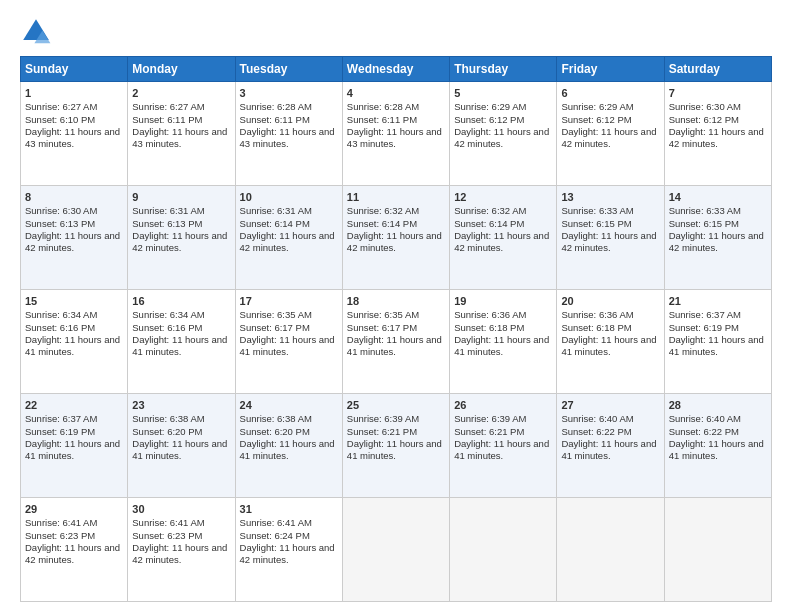 The height and width of the screenshot is (612, 792). What do you see at coordinates (288, 550) in the screenshot?
I see `calendar-cell: 31Sunrise: 6:41 AMSunset: 6:24 PMDayligh…` at bounding box center [288, 550].